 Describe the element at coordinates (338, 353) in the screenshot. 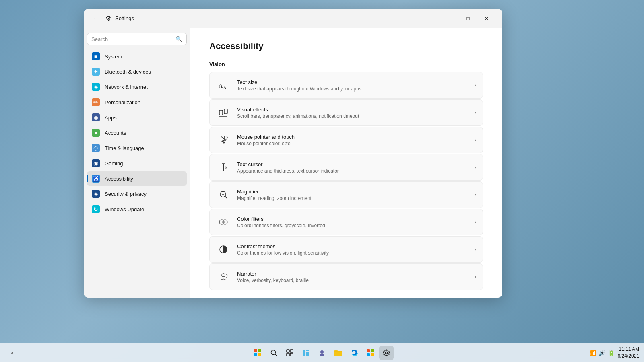

I see `taskbar-explorer-button` at that location.